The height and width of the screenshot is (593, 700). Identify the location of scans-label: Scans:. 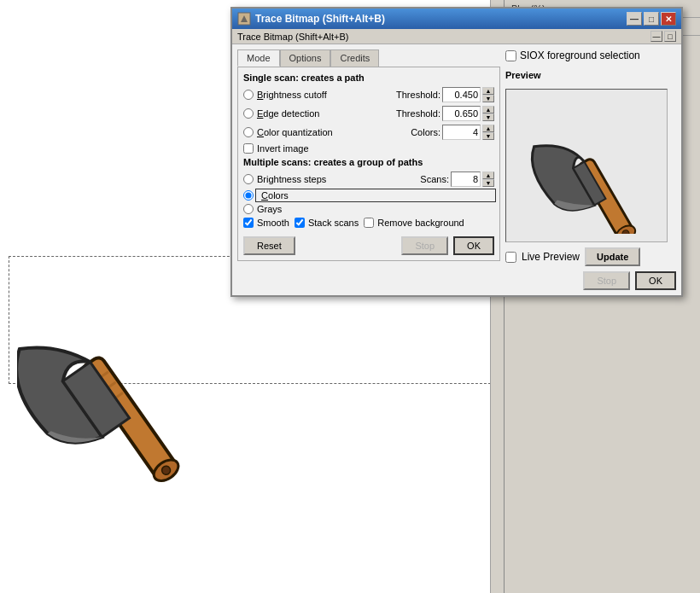
(435, 179).